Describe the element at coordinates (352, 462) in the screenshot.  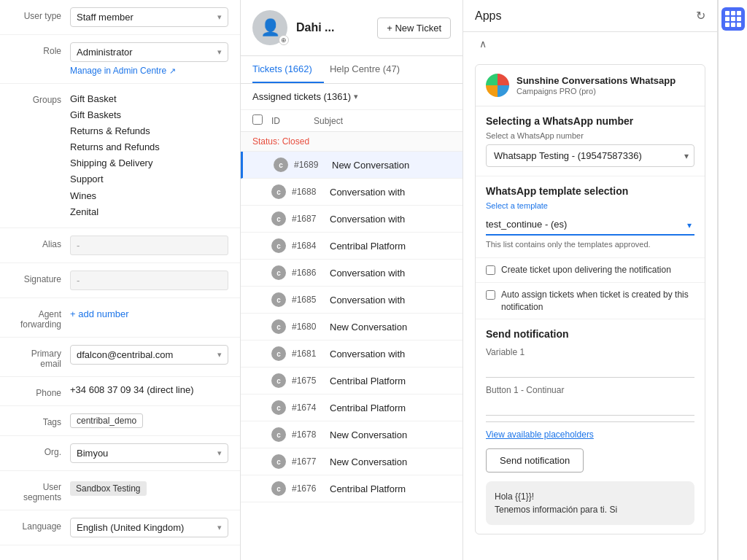
I see `table-row: c #1677 New Conversation` at that location.